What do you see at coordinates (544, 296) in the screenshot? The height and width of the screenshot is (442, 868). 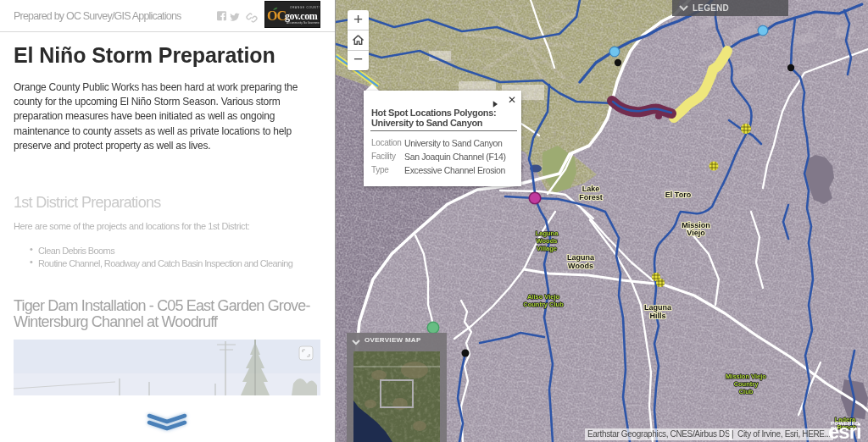 I see `svg-text: Aliso Viejo` at bounding box center [544, 296].